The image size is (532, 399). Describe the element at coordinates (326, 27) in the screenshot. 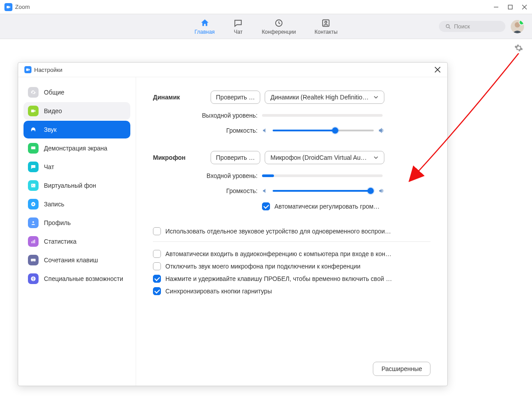

I see `nav-tab-contacts: Контакты` at that location.